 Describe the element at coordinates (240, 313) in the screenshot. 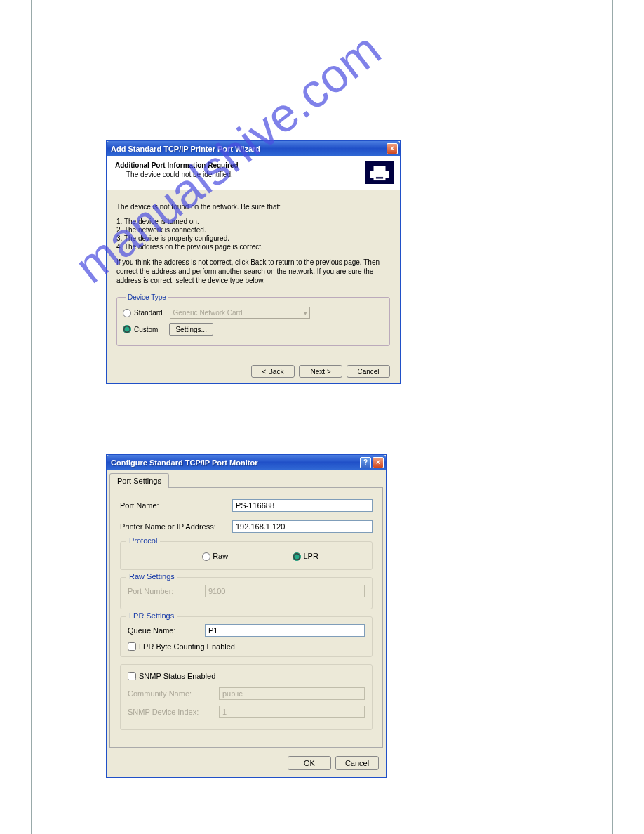

I see `standard-combo: Generic Network Card` at that location.